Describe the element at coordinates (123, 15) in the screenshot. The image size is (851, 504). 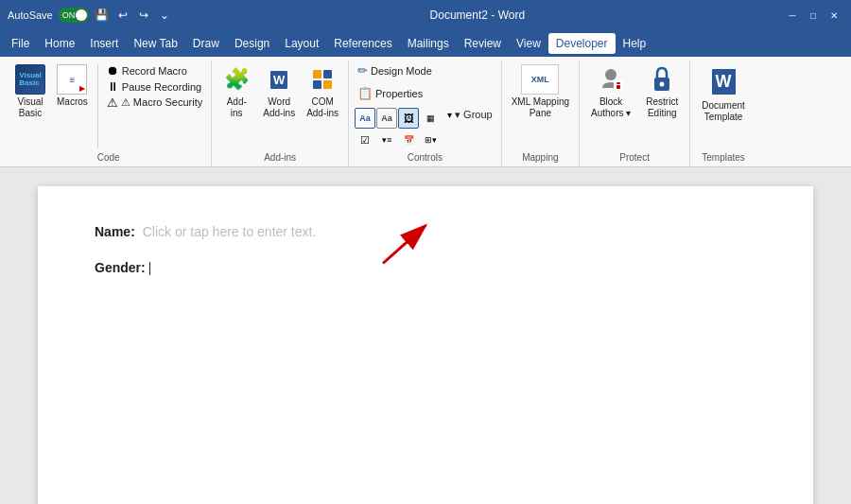
I see `undo-icon: ↩` at that location.